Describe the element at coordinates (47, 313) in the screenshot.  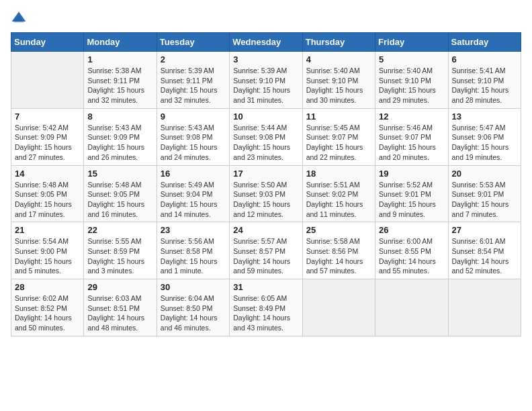
I see `day-info: Sunrise: 6:02 AM Sunset: 8:52 PM Dayligh…` at that location.